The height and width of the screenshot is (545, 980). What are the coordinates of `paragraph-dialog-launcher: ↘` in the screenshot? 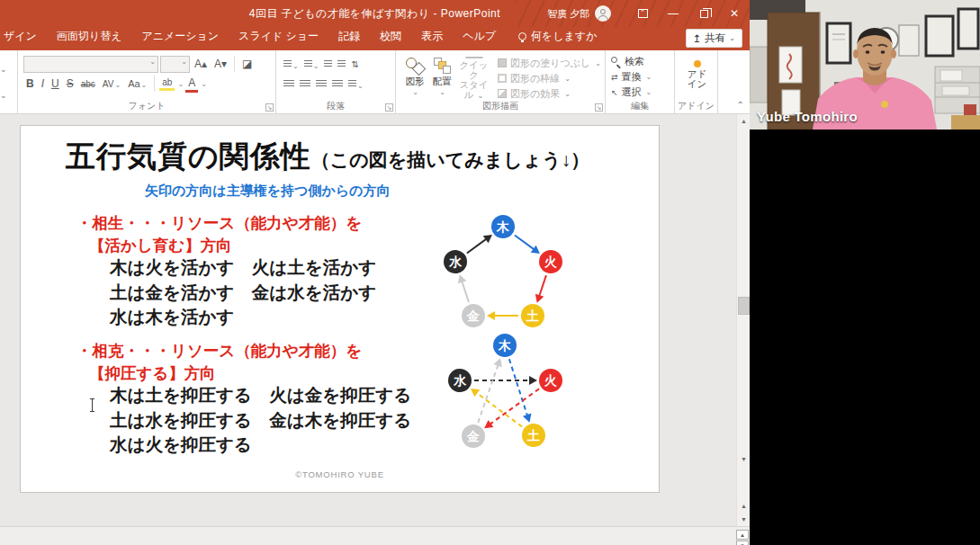 It's located at (389, 108).